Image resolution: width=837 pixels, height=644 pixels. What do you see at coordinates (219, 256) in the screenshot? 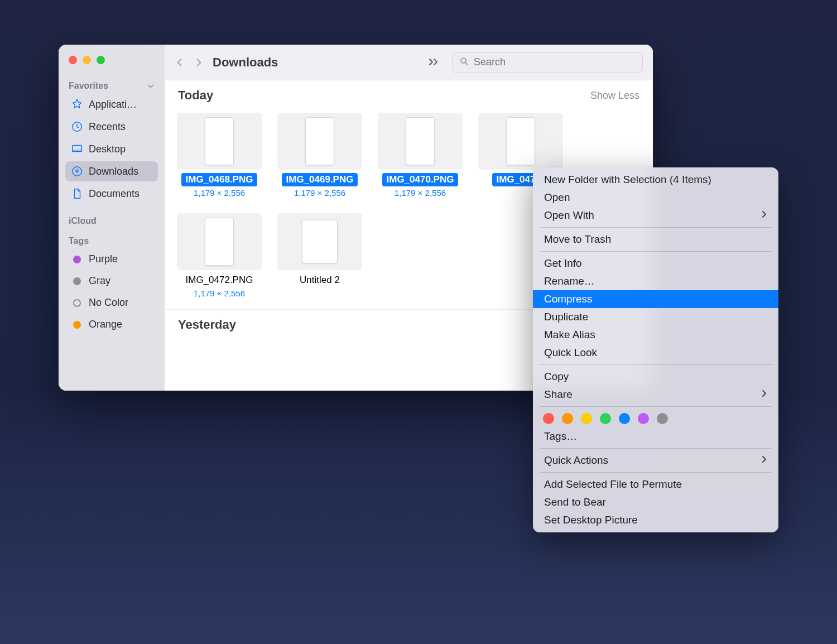
I see `file-item: IMG_0472.PNG1,179 × 2,556` at bounding box center [219, 256].